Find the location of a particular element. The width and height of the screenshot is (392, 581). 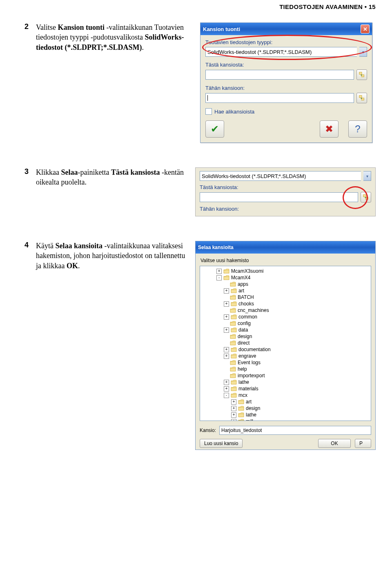

tree-item: help is located at coordinates (285, 369).